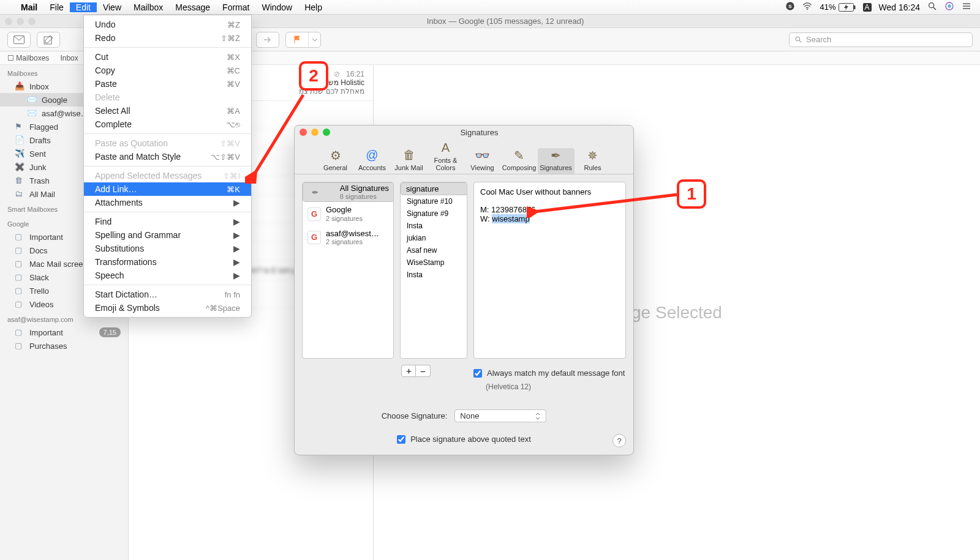 Image resolution: width=980 pixels, height=560 pixels. Describe the element at coordinates (967, 7) in the screenshot. I see `notification-center-icon` at that location.